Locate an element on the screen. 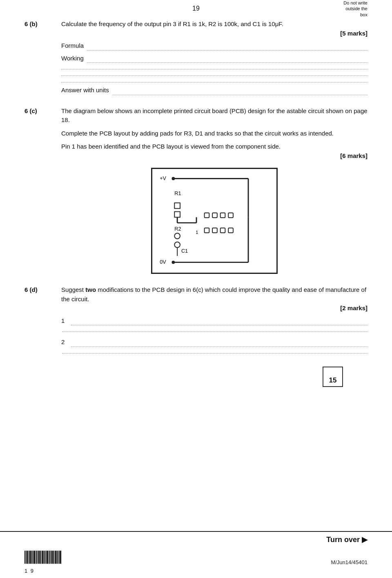 Image resolution: width=392 pixels, height=578 pixels. q6b-label: 6 (b) is located at coordinates (43, 24).